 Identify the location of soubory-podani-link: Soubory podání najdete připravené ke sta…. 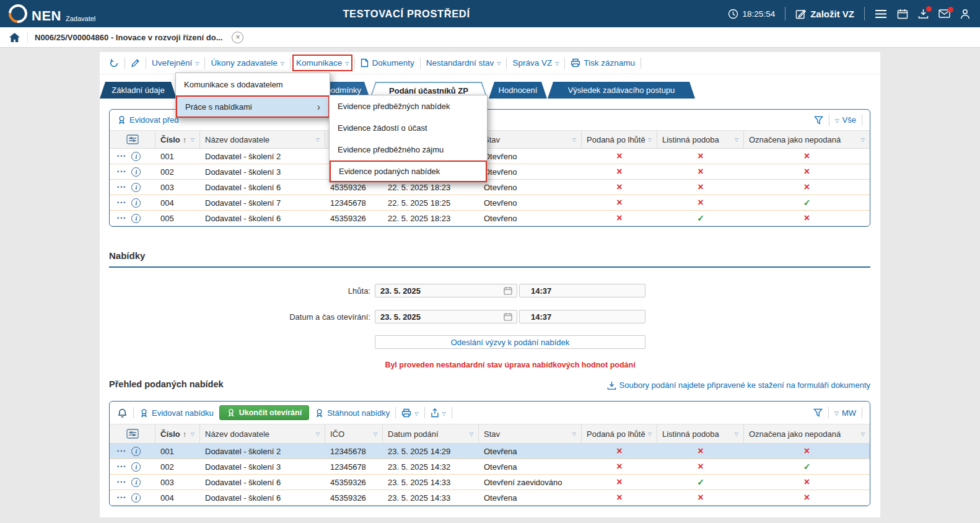
(738, 385).